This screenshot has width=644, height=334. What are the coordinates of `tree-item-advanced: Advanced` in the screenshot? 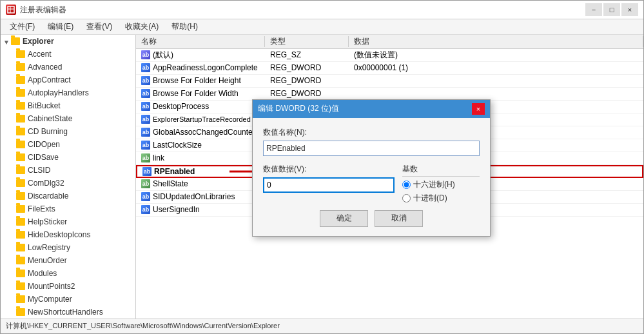 It's located at (68, 67).